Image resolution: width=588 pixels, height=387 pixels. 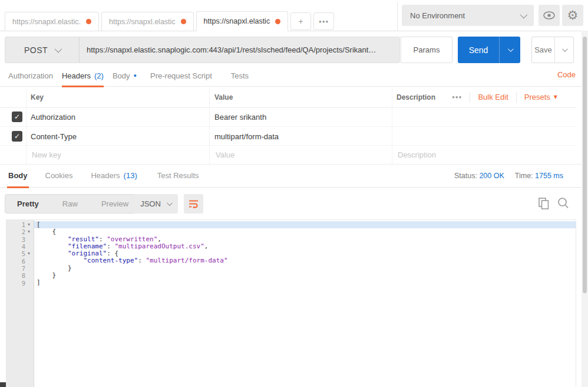 I want to click on column-header-key: Key, so click(x=37, y=97).